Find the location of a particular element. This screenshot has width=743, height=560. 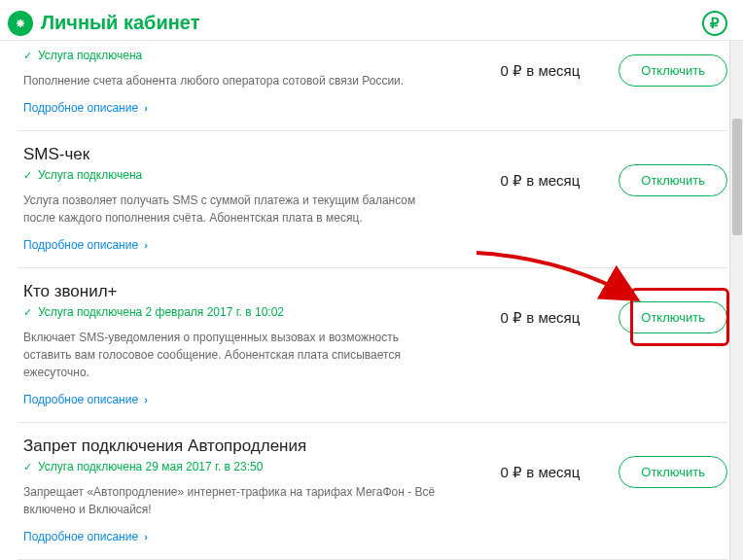

service-info: Запрет подключения Автопродления ✓ Услуг… is located at coordinates (232, 490).